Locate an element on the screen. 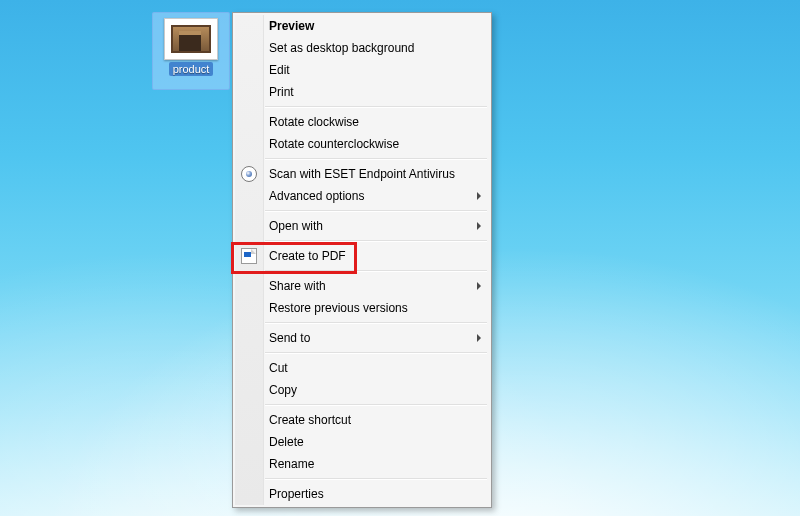 The image size is (800, 516). menu-item-advanced-options: Advanced options is located at coordinates (362, 196).